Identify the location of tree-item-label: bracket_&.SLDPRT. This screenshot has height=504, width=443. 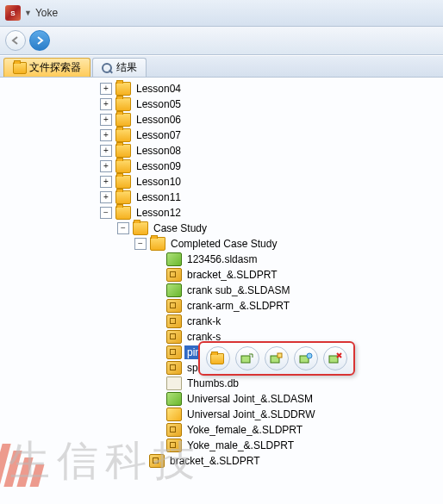
(233, 275).